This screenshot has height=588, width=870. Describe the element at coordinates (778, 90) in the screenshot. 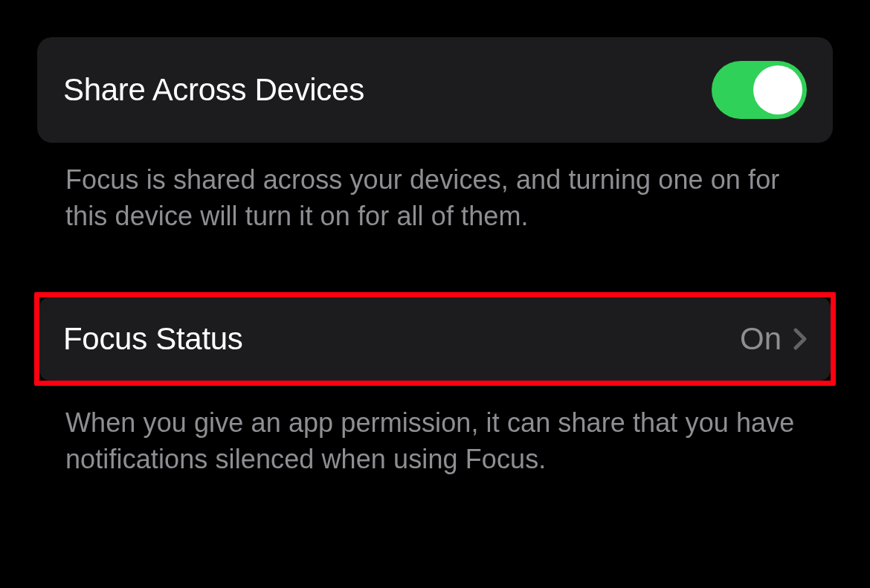

I see `toggle-knob` at that location.